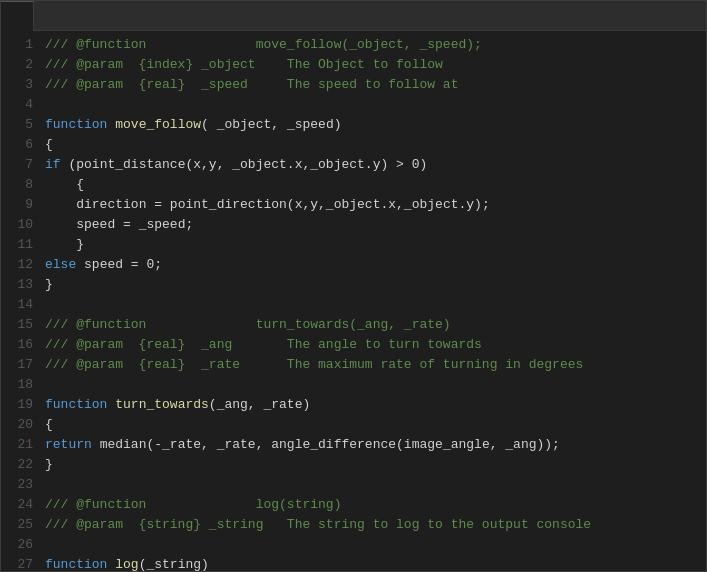 The width and height of the screenshot is (707, 572). What do you see at coordinates (376, 45) in the screenshot?
I see `code-line: /// @function move_follow(_object, _spee…` at bounding box center [376, 45].